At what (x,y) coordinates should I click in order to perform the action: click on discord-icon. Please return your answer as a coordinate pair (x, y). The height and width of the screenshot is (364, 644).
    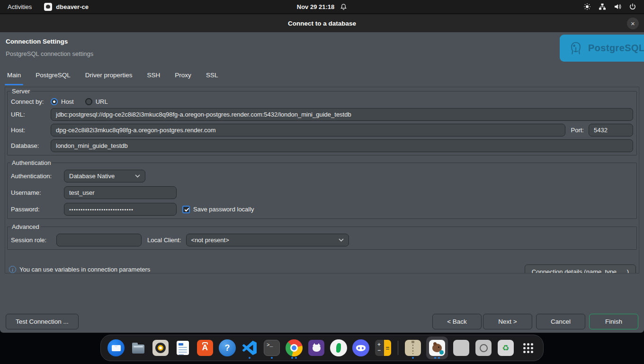
    Looking at the image, I should click on (361, 348).